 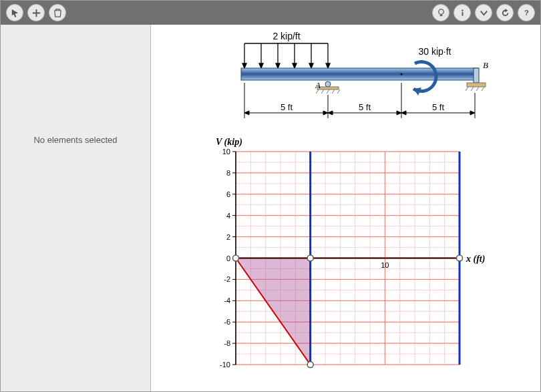 I want to click on svg-text: 4, so click(x=228, y=216).